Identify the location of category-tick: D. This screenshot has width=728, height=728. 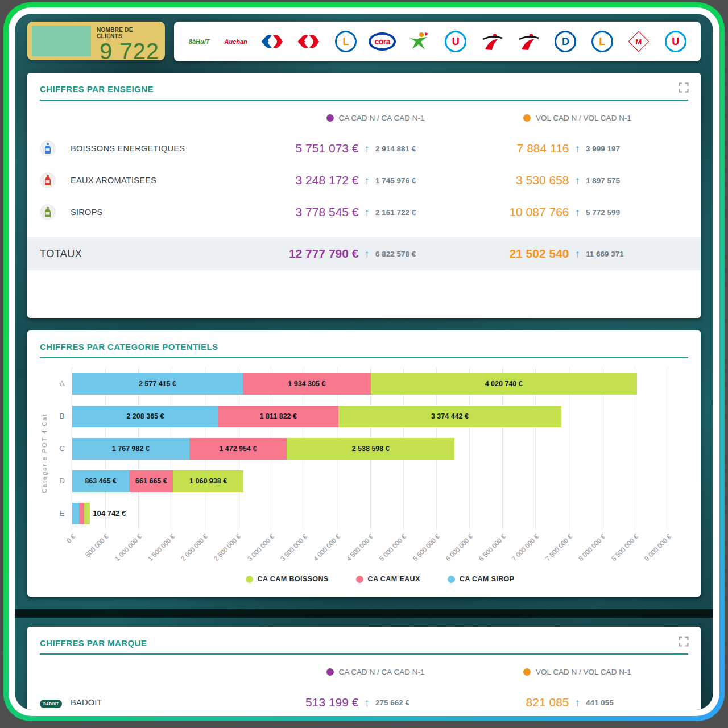
(62, 481).